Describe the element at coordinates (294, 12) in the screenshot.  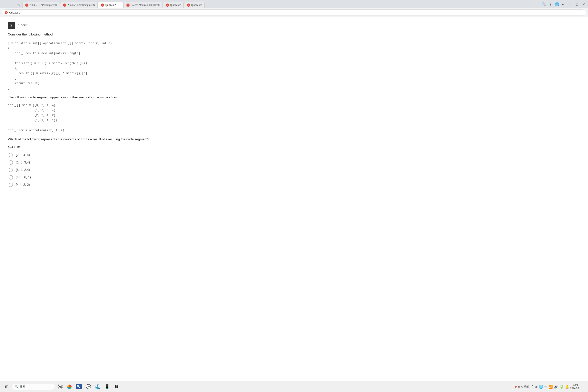
I see `address-bar: Quizzes 2` at that location.